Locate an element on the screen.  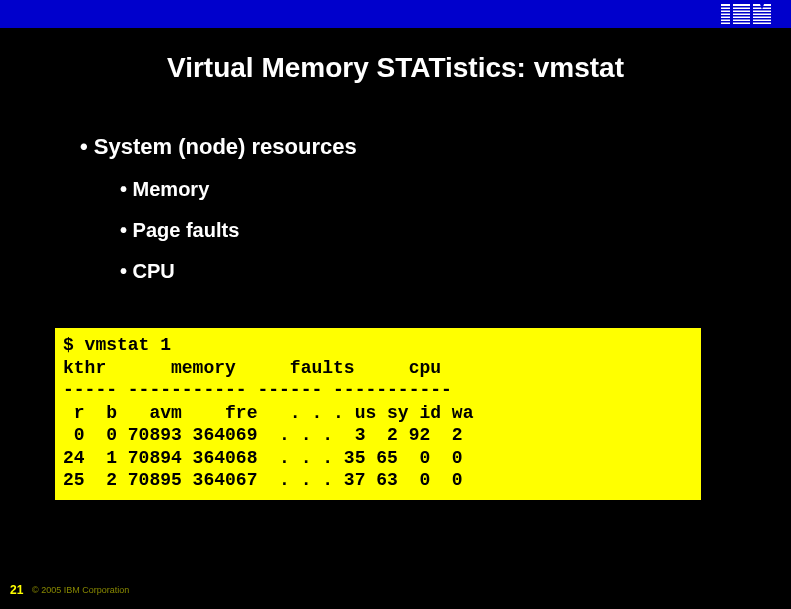
bullet-page-faults: • Page faults is located at coordinates (436, 230).